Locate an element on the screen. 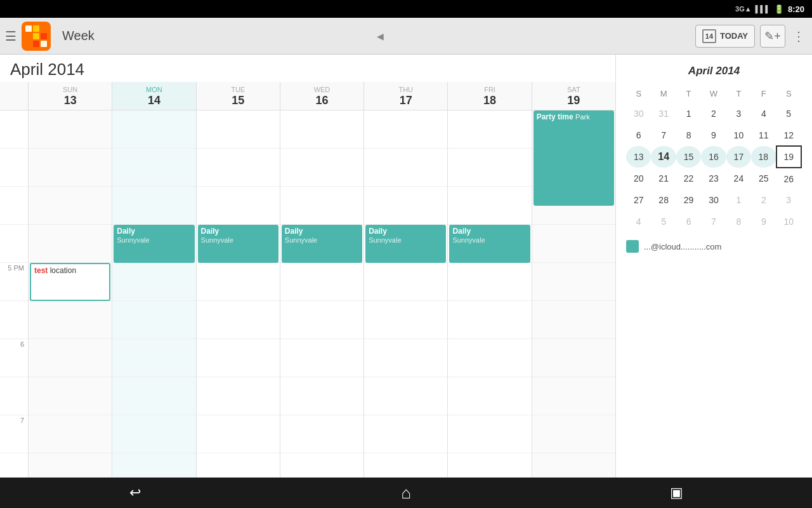 The width and height of the screenshot is (812, 508). event-daily-fri: Daily Sunnyvale is located at coordinates (490, 244).